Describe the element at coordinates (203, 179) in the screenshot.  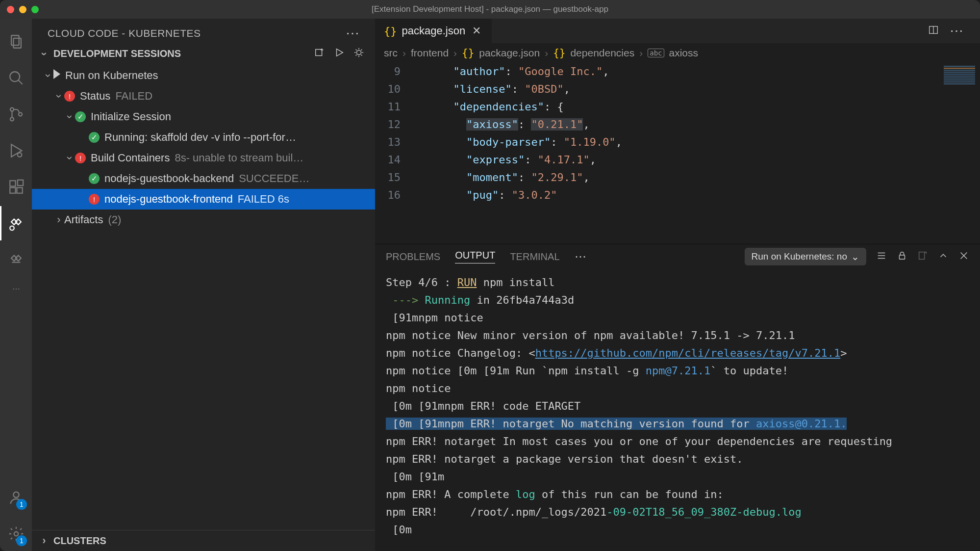
I see `tree-backend: ✓ nodejs-guestbook-backend SUCCEEDE…` at that location.